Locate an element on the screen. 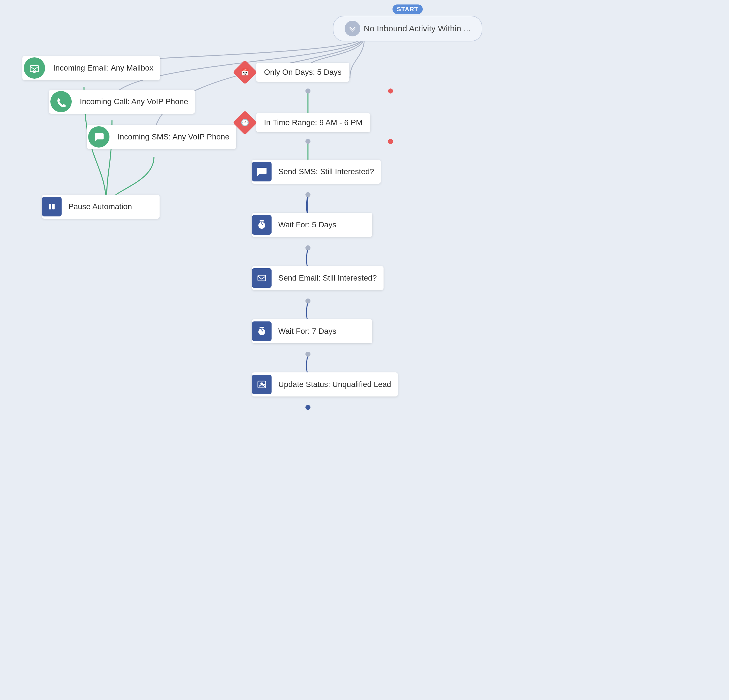  wait-5-node: Wait For: 5 Days is located at coordinates (312, 225).